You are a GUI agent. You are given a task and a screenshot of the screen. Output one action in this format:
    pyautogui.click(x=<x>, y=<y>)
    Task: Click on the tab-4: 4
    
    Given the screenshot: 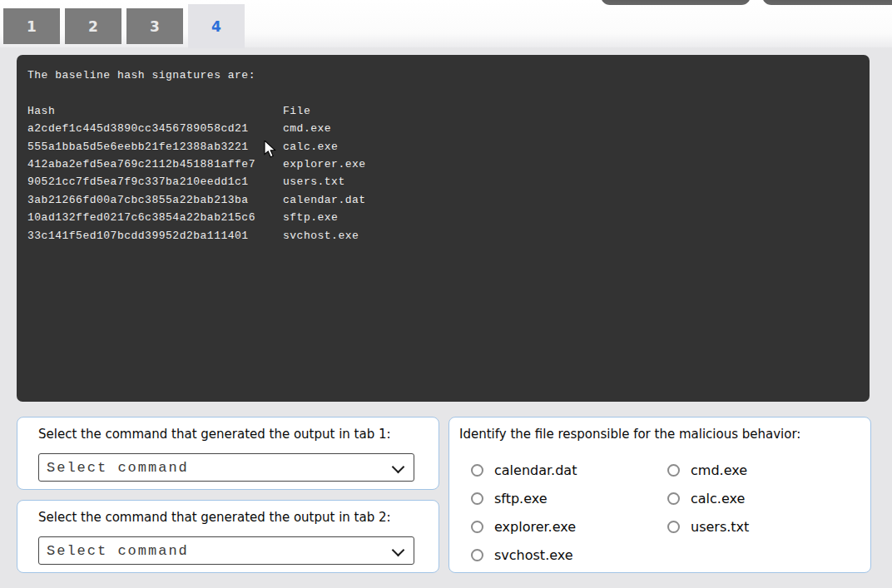 What is the action you would take?
    pyautogui.click(x=216, y=27)
    